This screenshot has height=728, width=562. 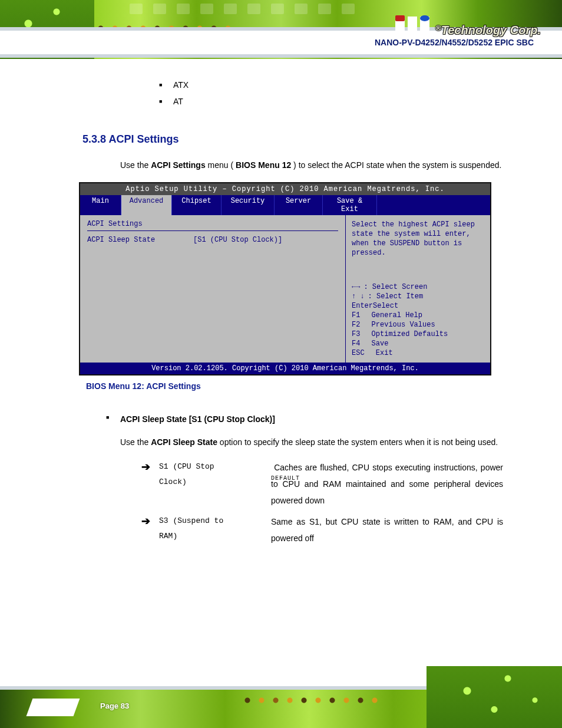 I want to click on bullet-at: AT, so click(x=331, y=101).